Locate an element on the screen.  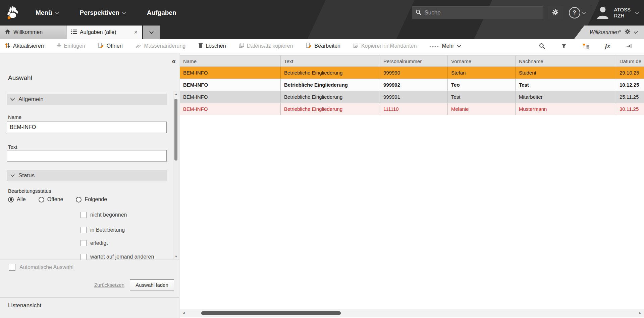
section-label: Status is located at coordinates (26, 176).